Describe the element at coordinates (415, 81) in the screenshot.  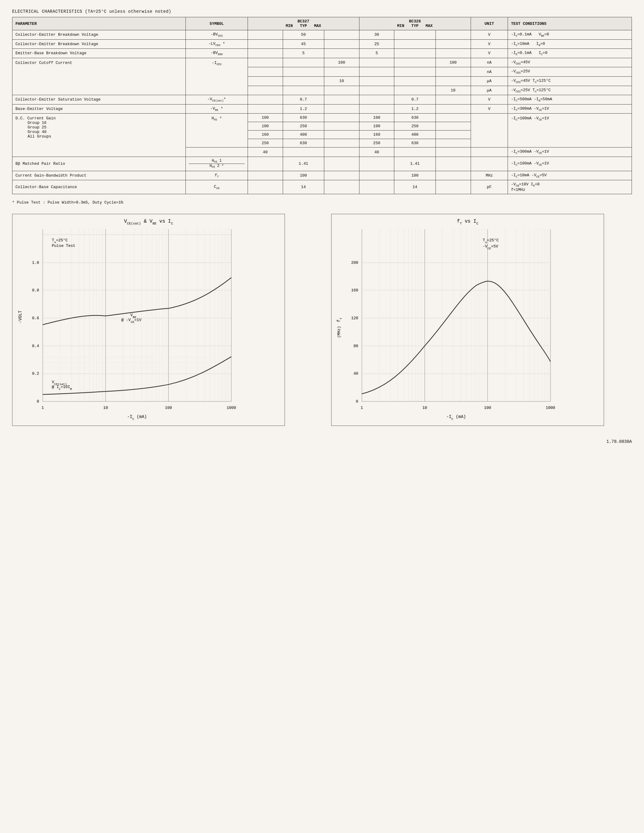
I see `bc328-typ-ices3` at that location.